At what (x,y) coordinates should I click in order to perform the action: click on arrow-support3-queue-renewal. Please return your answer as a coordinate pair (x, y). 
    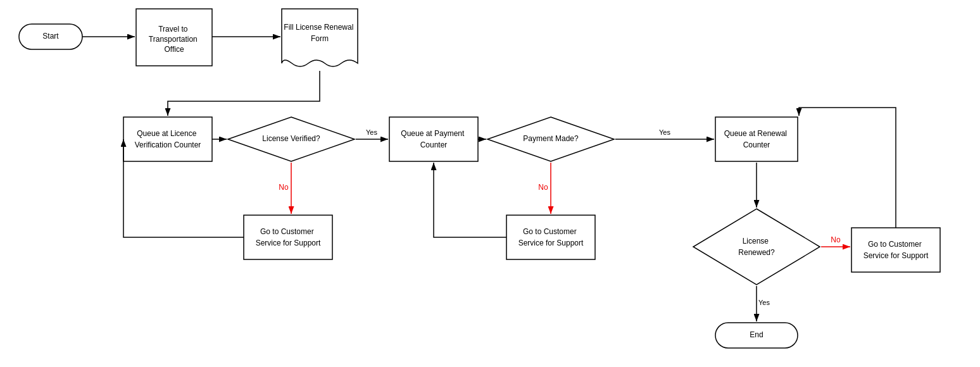
    Looking at the image, I should click on (847, 168).